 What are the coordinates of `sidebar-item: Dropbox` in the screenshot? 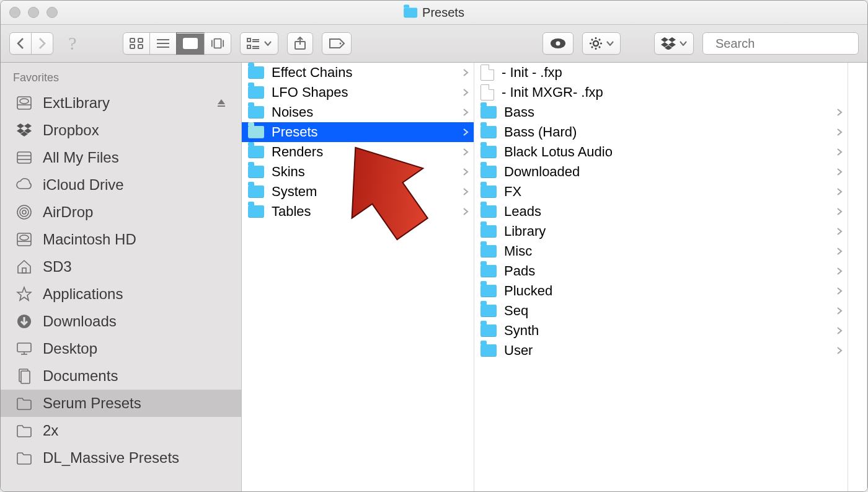 It's located at (121, 130).